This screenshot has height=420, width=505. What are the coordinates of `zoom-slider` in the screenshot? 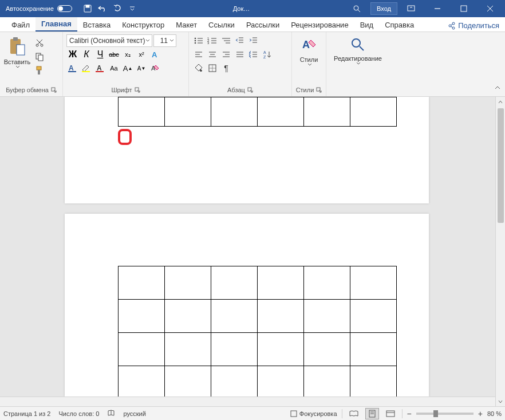 It's located at (445, 414).